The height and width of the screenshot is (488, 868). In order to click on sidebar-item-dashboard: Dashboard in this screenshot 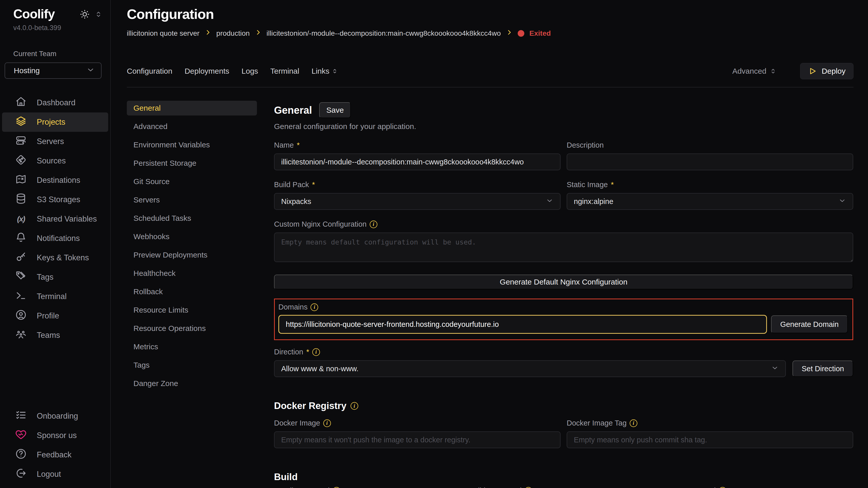, I will do `click(55, 103)`.